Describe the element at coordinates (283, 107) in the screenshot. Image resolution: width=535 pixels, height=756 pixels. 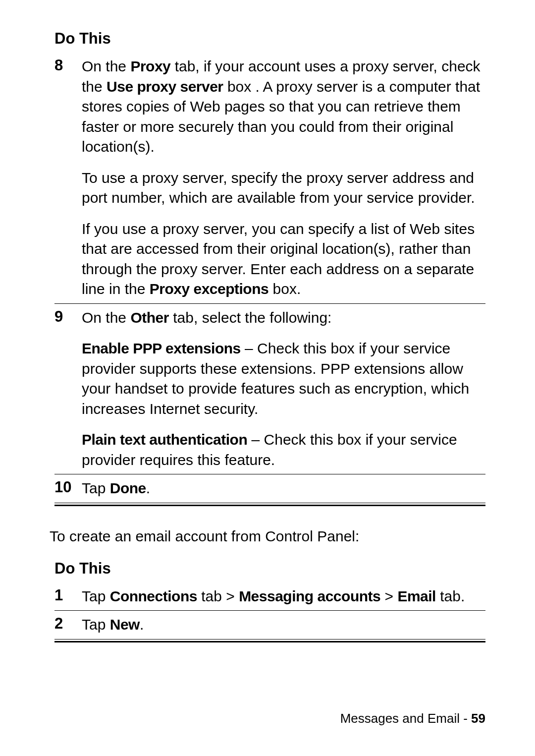
I see `step-paragraph: On the Proxy tab, if your account uses a…` at that location.